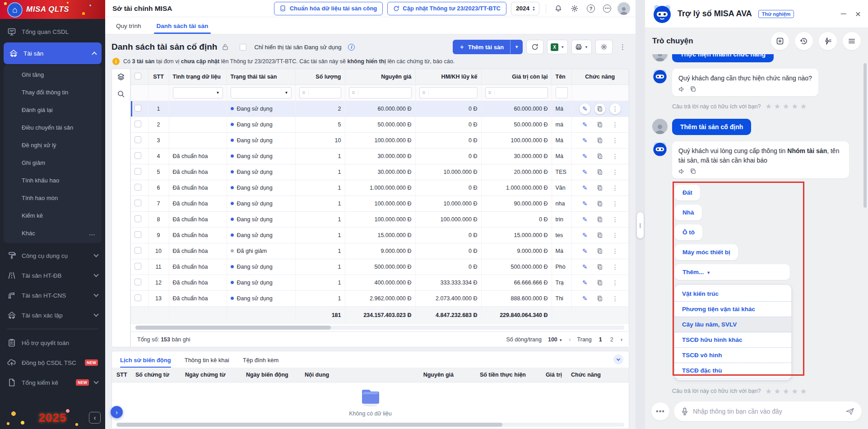 The image size is (868, 429). What do you see at coordinates (380, 203) in the screenshot?
I see `table-row: 7 Đã chuẩn hóa Đang sử dụng 1 100.000.00…` at bounding box center [380, 203].